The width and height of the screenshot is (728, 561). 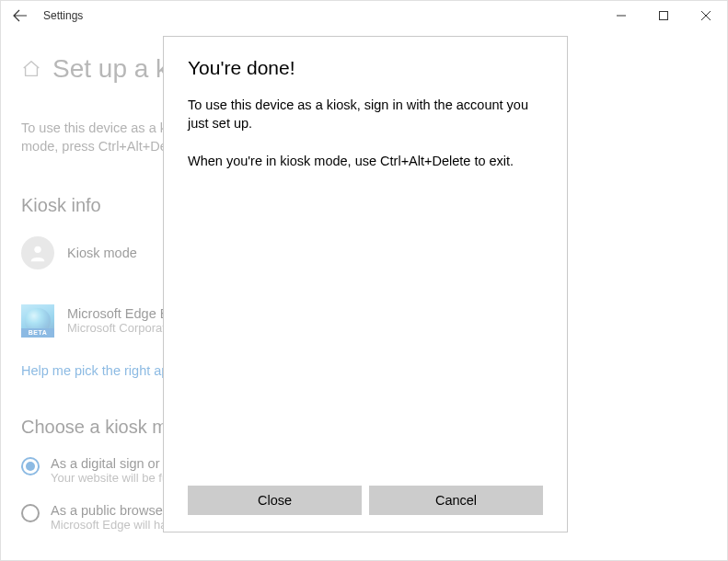 I want to click on cancel-button: Cancel, so click(x=456, y=500).